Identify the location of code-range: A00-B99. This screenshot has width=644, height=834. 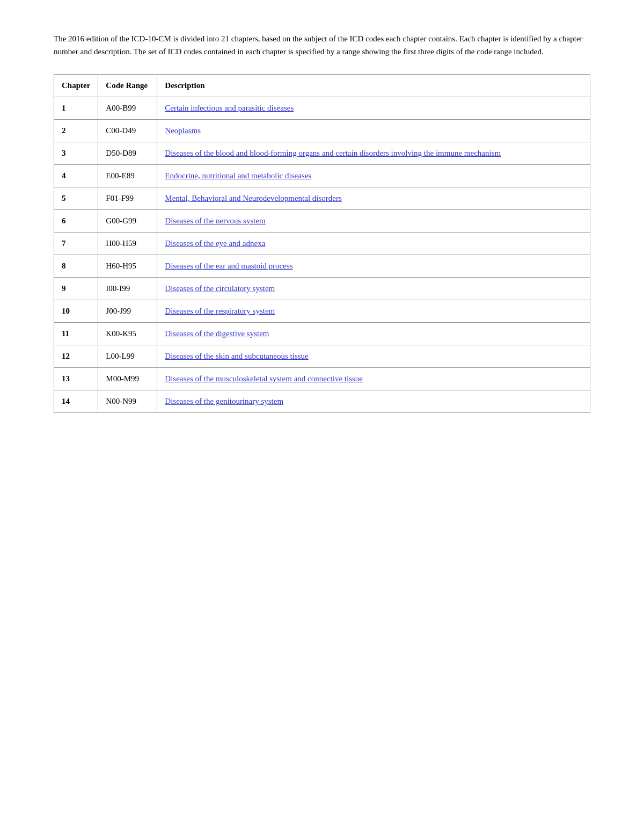
(128, 108).